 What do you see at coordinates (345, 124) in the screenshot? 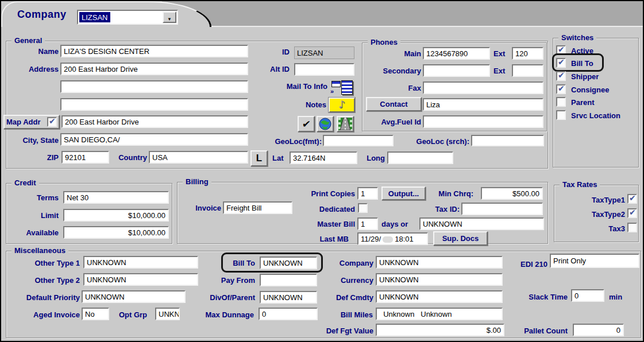
I see `route-button` at bounding box center [345, 124].